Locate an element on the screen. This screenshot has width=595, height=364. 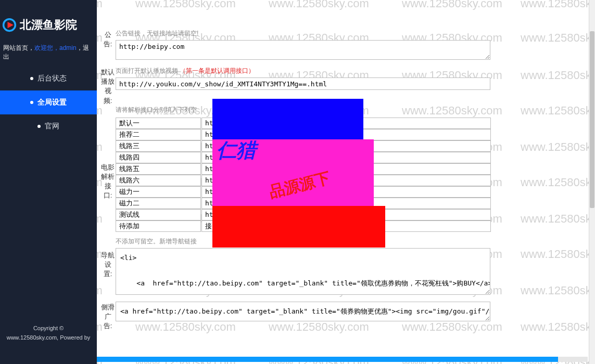
nav-hint: 不添加可留空。新增导航链接 is located at coordinates (351, 241).